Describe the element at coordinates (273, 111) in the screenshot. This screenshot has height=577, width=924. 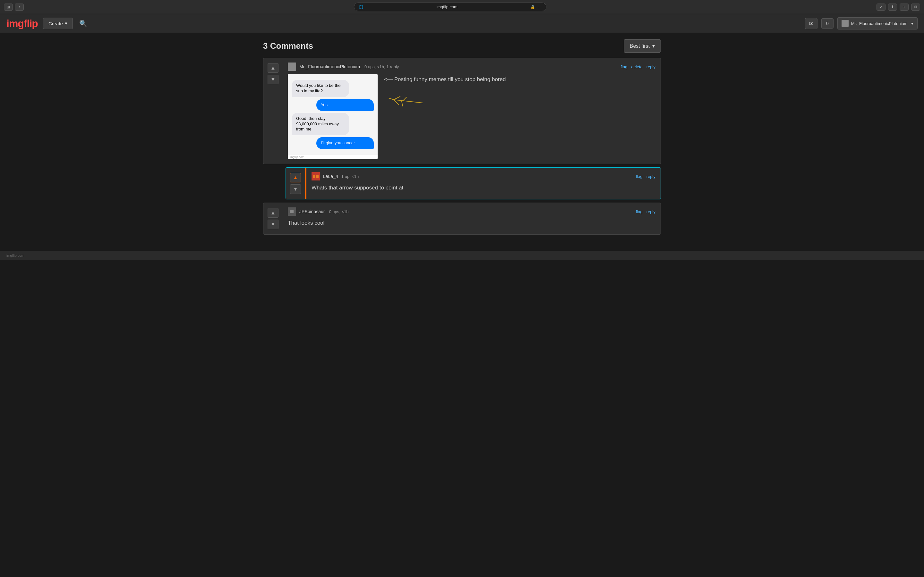
I see `vote-column: ▲ ▼` at that location.